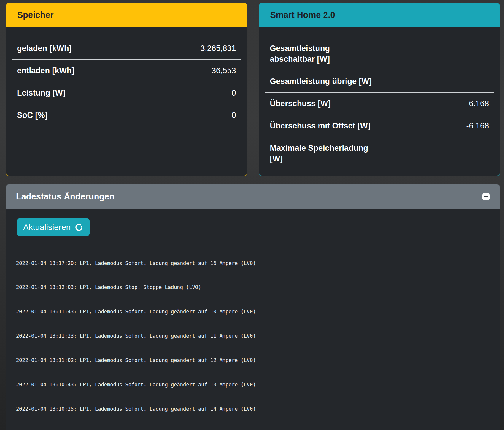 This screenshot has width=504, height=430. Describe the element at coordinates (47, 227) in the screenshot. I see `refresh-button-label: Aktualisieren` at that location.